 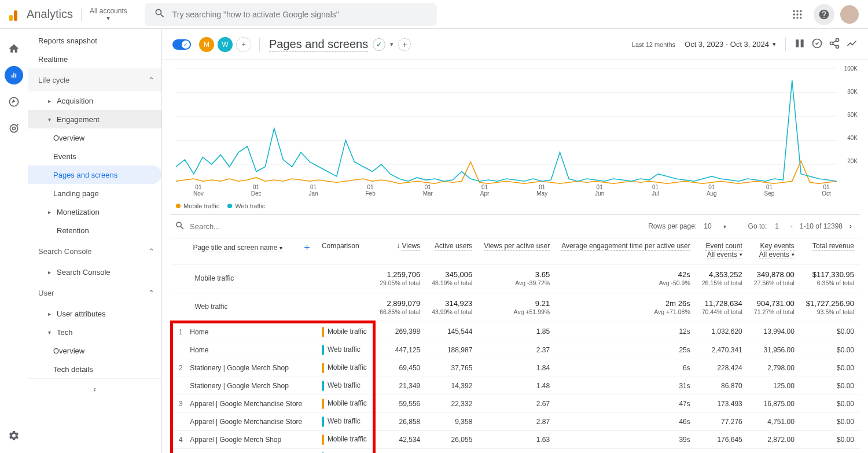 What do you see at coordinates (800, 44) in the screenshot?
I see `customize-icon` at bounding box center [800, 44].